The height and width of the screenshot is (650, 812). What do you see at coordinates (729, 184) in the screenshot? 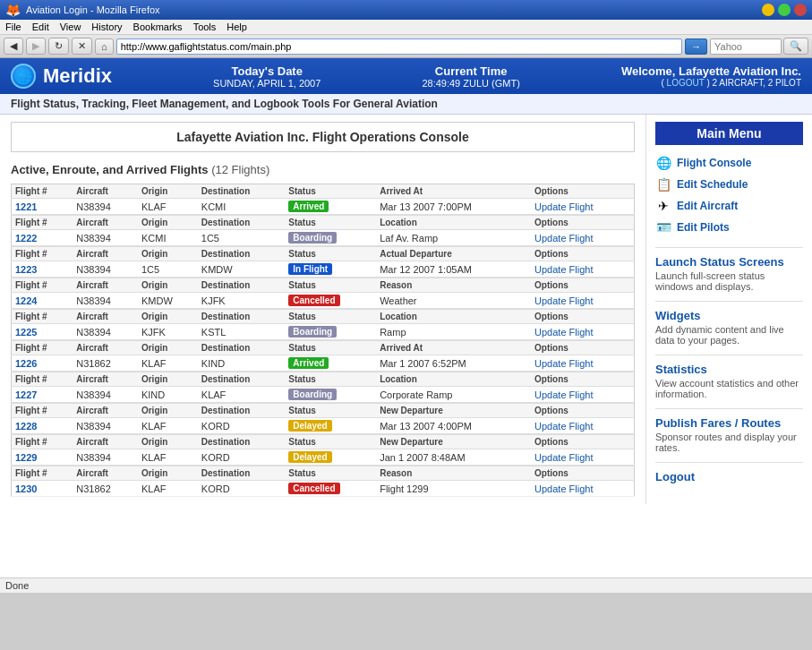
I see `sidebar-menu-item-edit-schedule: 📋 Edit Schedule` at bounding box center [729, 184].